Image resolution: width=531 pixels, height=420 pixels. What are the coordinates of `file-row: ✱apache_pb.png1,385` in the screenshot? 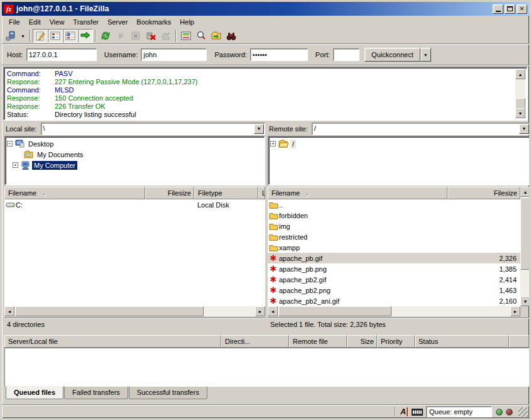 It's located at (394, 269).